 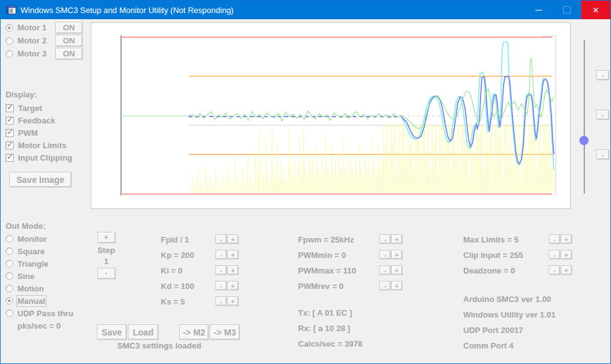 I want to click on step-label: Step, so click(x=106, y=251).